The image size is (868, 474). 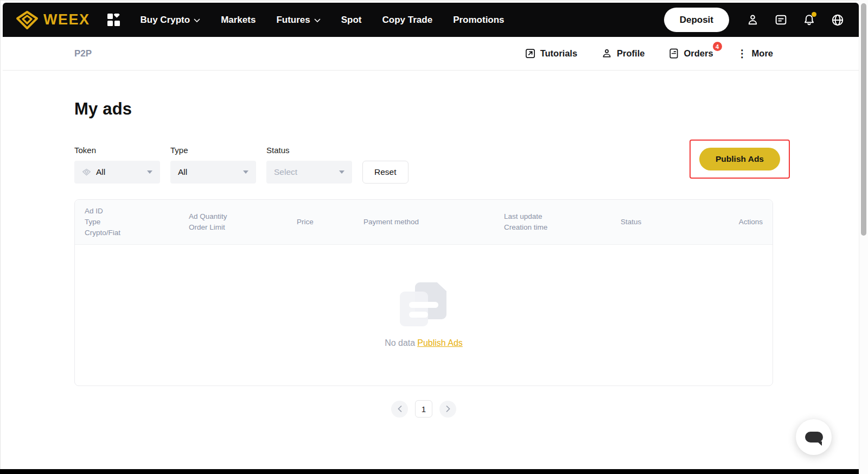 I want to click on bell-icon, so click(x=809, y=20).